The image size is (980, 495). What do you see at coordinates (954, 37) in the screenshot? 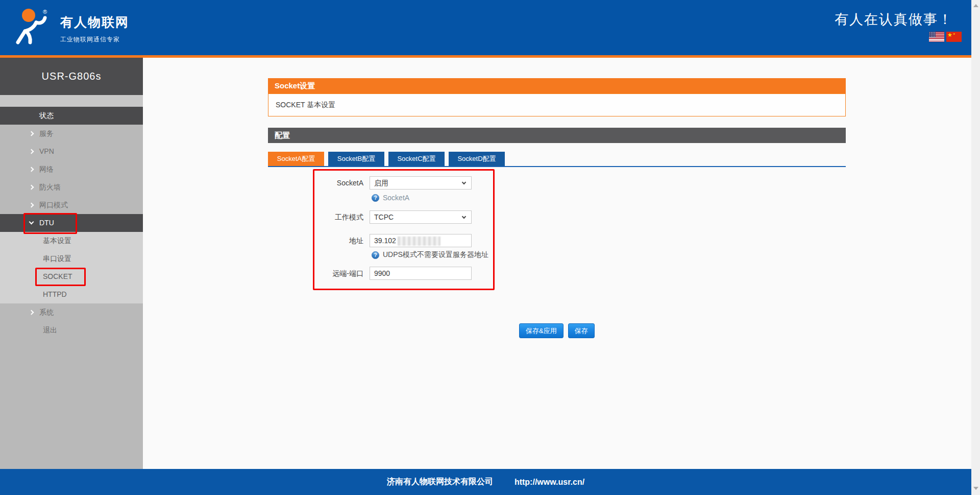
I see `china-flag-icon: ★` at bounding box center [954, 37].